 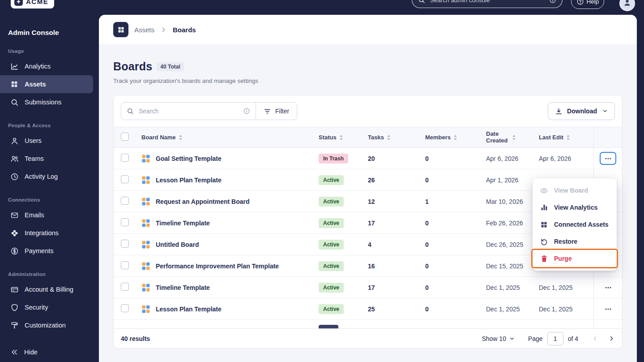 What do you see at coordinates (575, 259) in the screenshot?
I see `context-menu-item: Purge` at bounding box center [575, 259].